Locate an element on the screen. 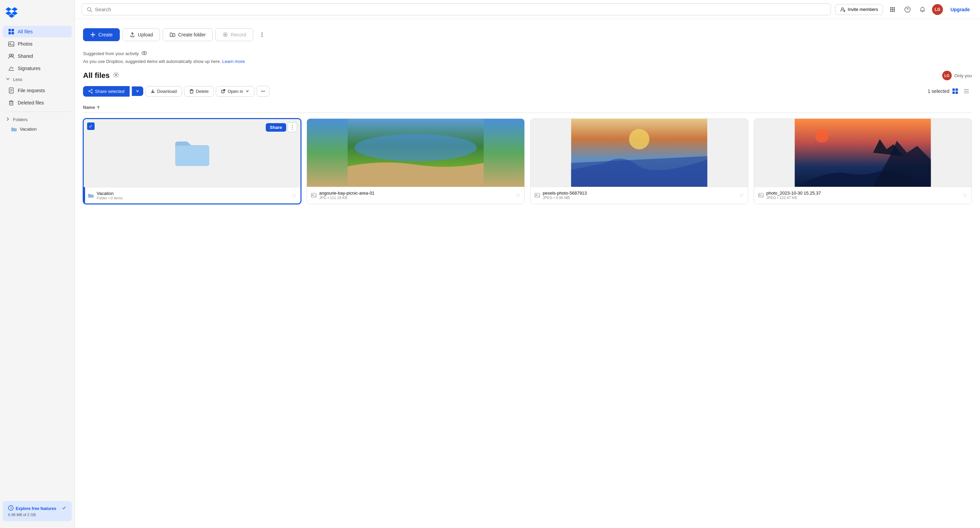 The height and width of the screenshot is (528, 980). file-card-beach: angourie-bay-picnic-area-01 JPG • 111.18… is located at coordinates (415, 161).